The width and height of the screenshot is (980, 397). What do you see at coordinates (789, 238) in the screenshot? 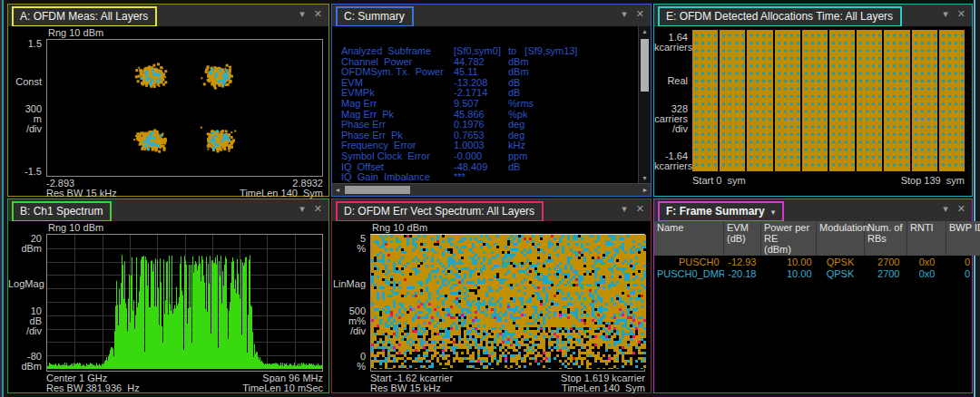
I see `column-header: Power per RE(dBm)` at bounding box center [789, 238].